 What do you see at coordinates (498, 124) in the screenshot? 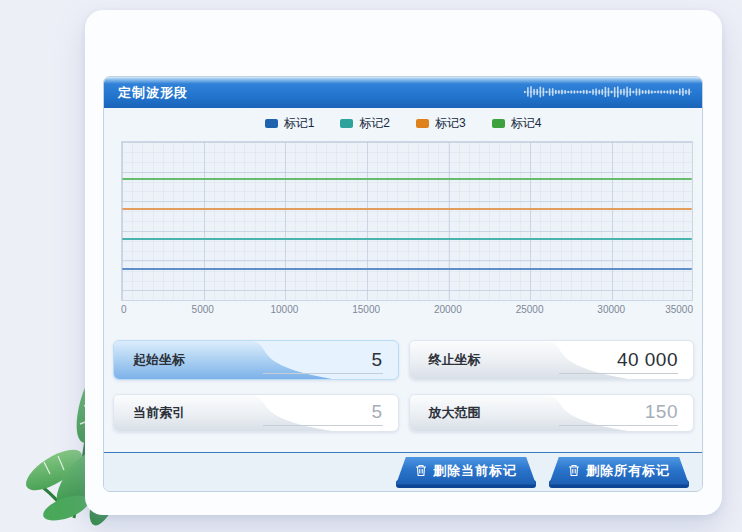
I see `legend-chip-marker4` at bounding box center [498, 124].